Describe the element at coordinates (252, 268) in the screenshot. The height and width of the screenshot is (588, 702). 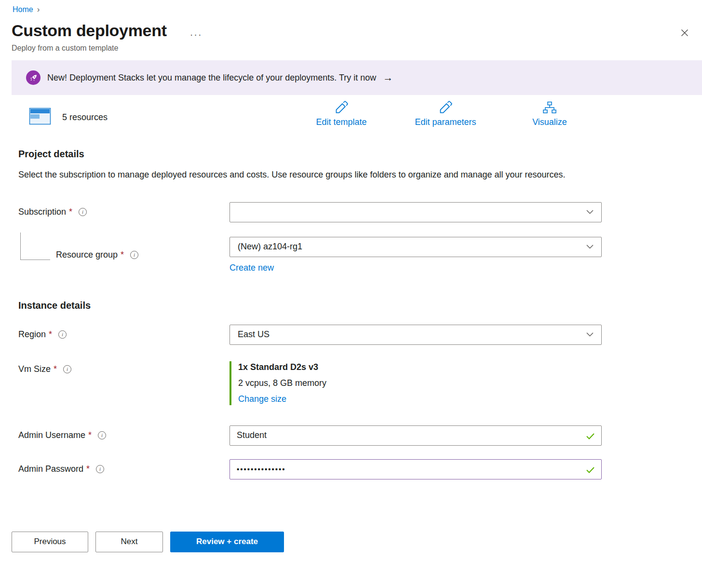
I see `create-new-link: Create new` at that location.